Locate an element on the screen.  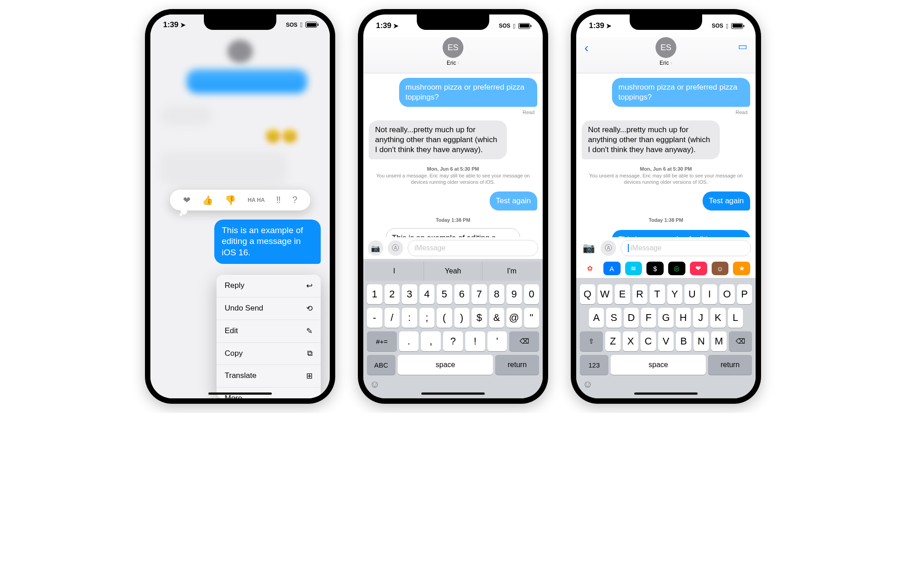
key: 4 is located at coordinates (427, 294).